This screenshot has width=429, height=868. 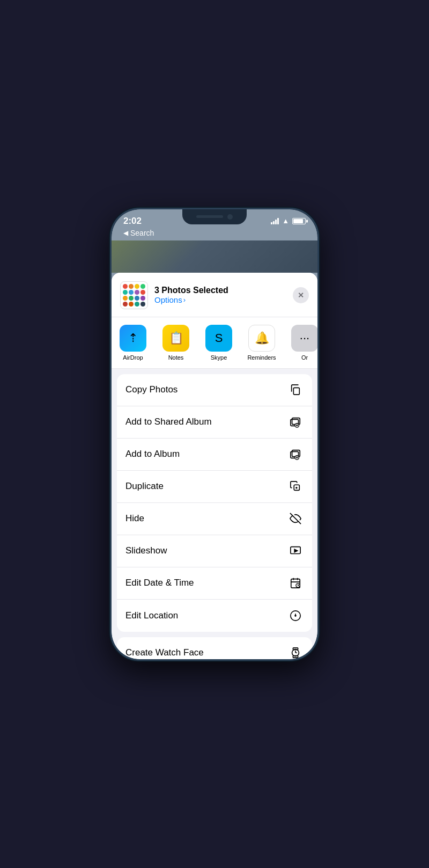 What do you see at coordinates (214, 487) in the screenshot?
I see `action-row-duplicate: Duplicate` at bounding box center [214, 487].